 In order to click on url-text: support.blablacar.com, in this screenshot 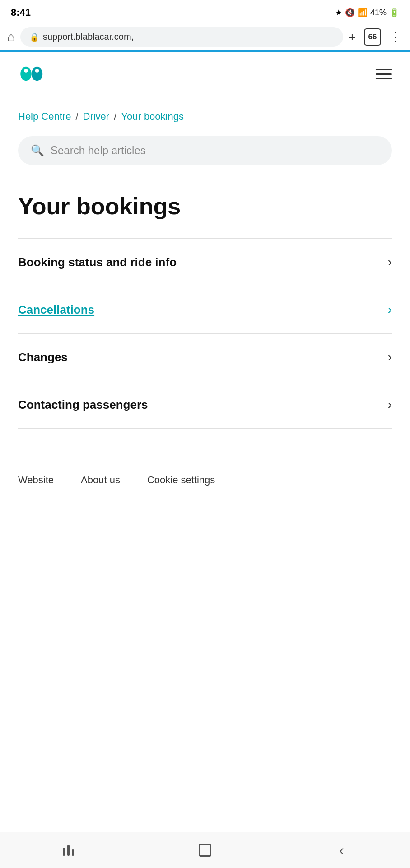, I will do `click(89, 37)`.